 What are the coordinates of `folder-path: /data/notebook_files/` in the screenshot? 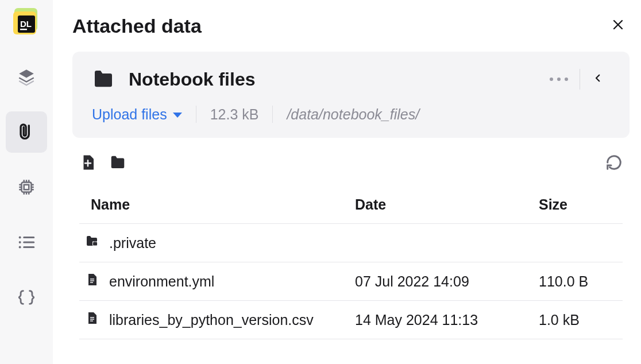 It's located at (353, 115).